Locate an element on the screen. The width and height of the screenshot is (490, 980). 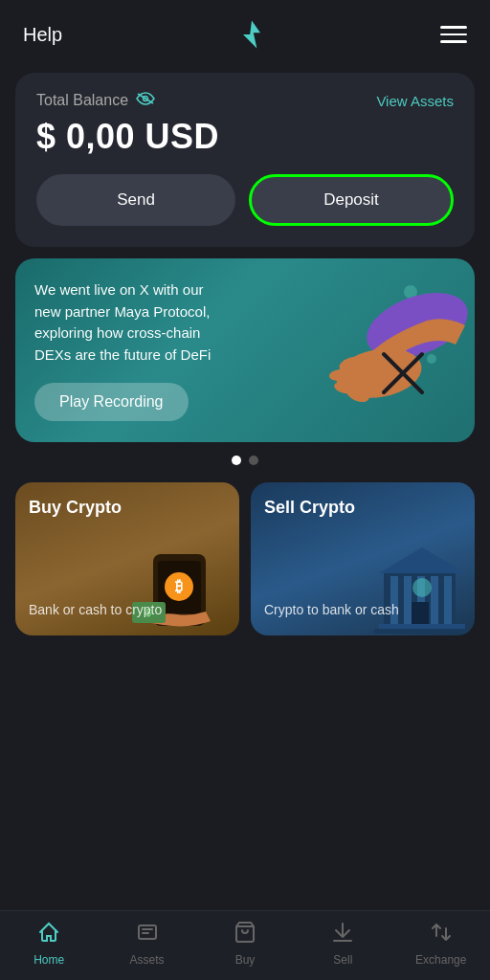
nav-assets-label: Assets is located at coordinates (147, 960).